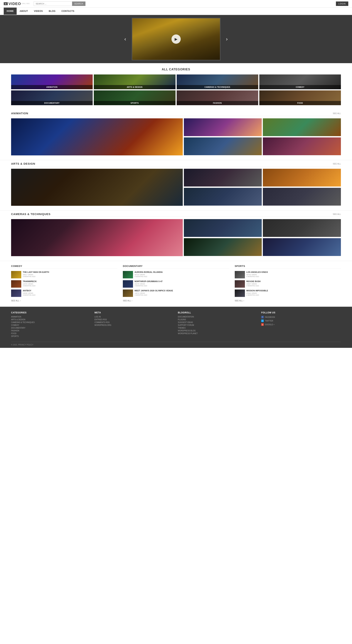 Image resolution: width=352 pixels, height=644 pixels. What do you see at coordinates (51, 331) in the screenshot?
I see `footer-link-fashion: FASHION` at bounding box center [51, 331].